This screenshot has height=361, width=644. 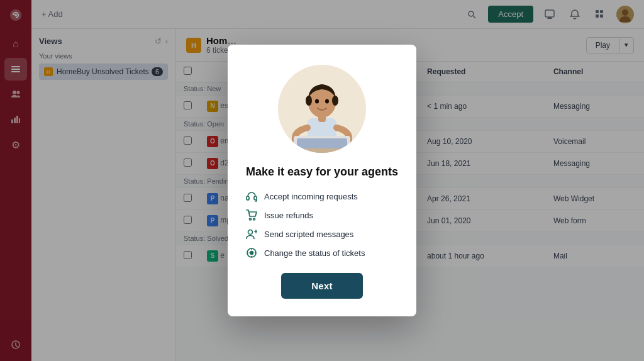 I want to click on feature-item-2: Send scripted messages, so click(x=322, y=234).